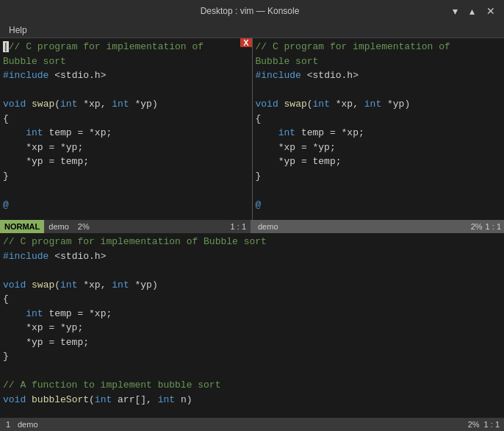  I want to click on bottom-status-bar: 1 demo 2% 1 : 1, so click(252, 424).